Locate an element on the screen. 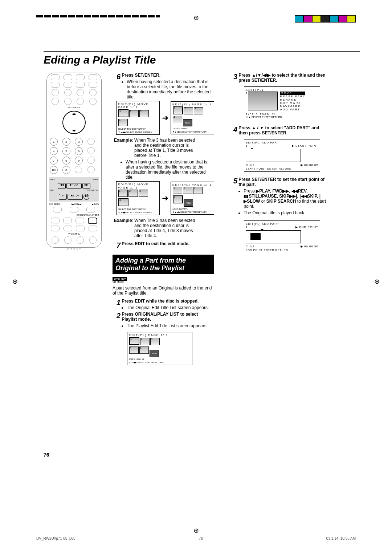  step-4-number: 4 is located at coordinates (233, 129).